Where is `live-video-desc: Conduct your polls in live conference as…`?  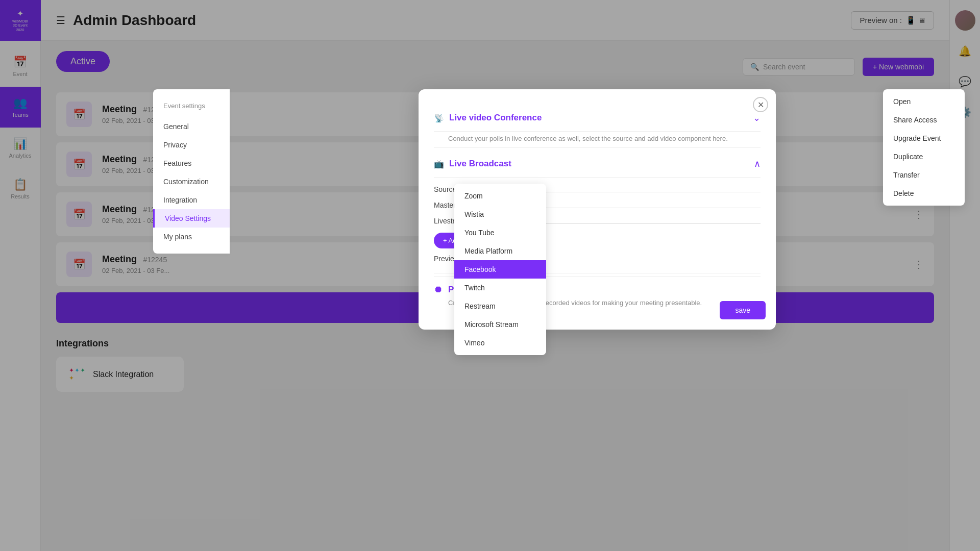
live-video-desc: Conduct your polls in live conference as… is located at coordinates (604, 139).